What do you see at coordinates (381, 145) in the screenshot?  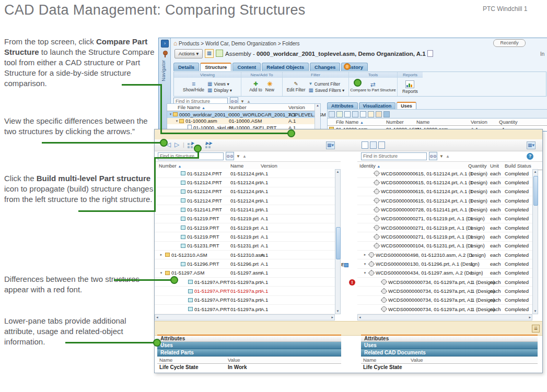 I see `paste-document-icon` at bounding box center [381, 145].